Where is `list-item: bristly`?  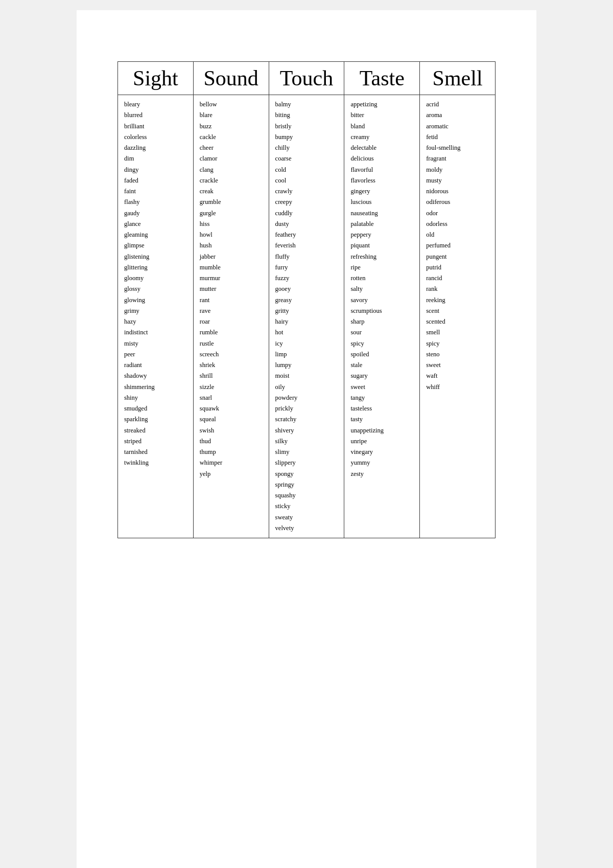 list-item: bristly is located at coordinates (306, 127).